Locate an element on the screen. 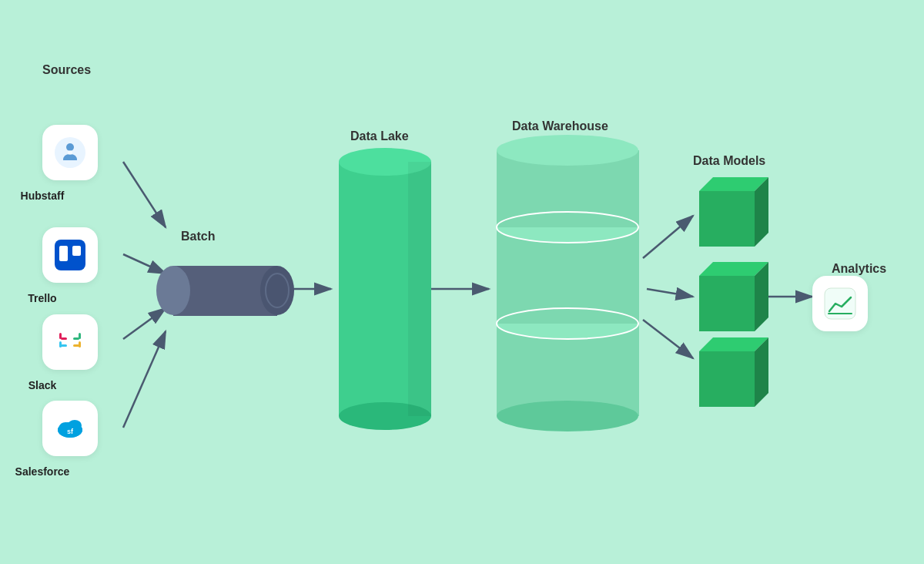 The height and width of the screenshot is (564, 924). hubstaff-svg is located at coordinates (70, 153).